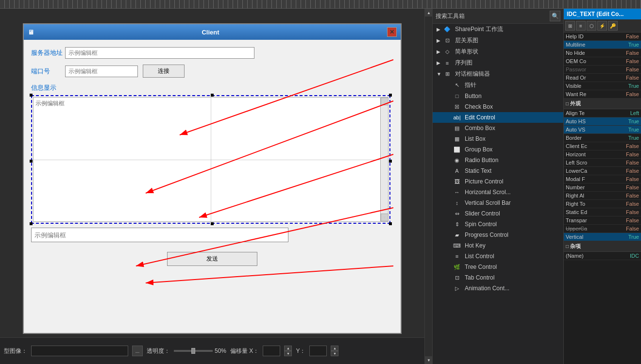  What do you see at coordinates (634, 86) in the screenshot?
I see `prop-value-6: True` at bounding box center [634, 86].